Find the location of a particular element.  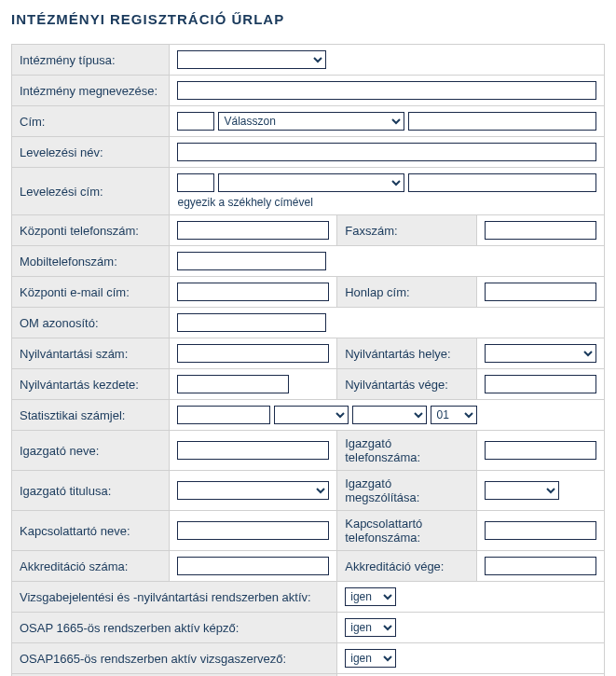

director-phone-input is located at coordinates (541, 450).